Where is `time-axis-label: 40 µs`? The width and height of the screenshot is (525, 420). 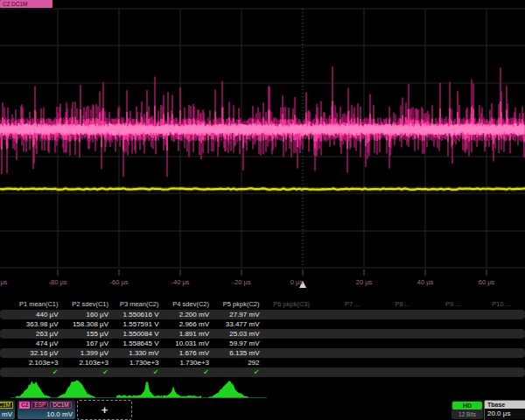
time-axis-label: 40 µs is located at coordinates (425, 282).